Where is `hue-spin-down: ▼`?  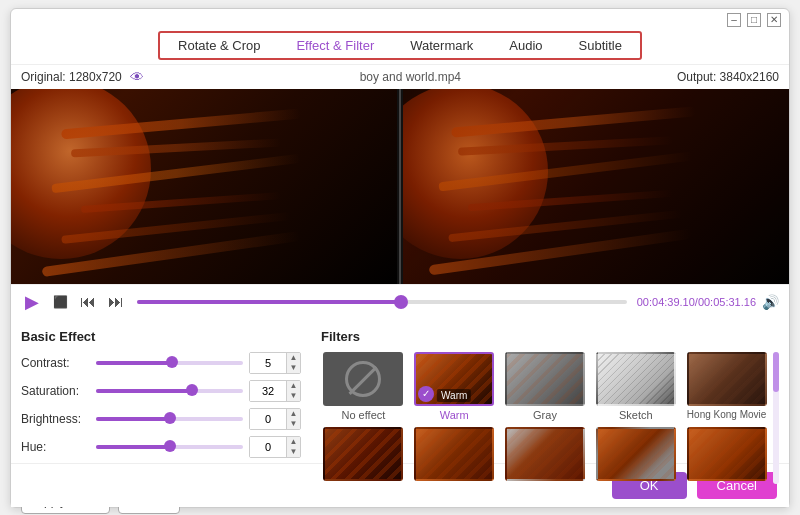 hue-spin-down: ▼ is located at coordinates (293, 452).